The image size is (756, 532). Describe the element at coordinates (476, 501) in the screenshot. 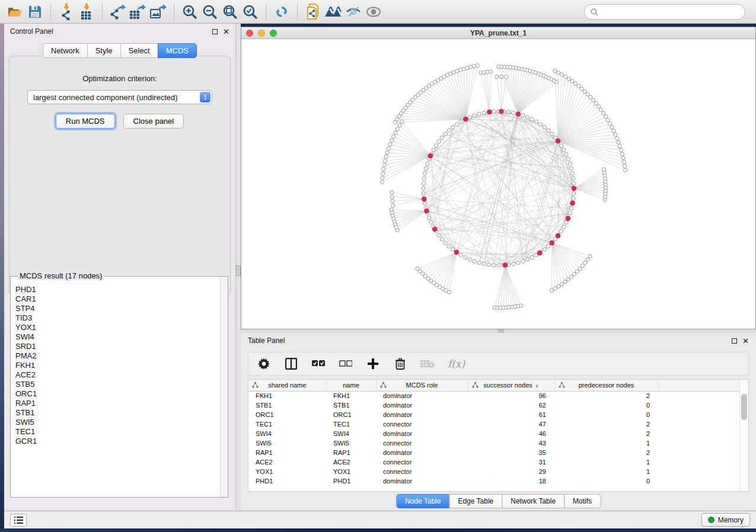

I see `tab-edge-table: Edge Table` at that location.